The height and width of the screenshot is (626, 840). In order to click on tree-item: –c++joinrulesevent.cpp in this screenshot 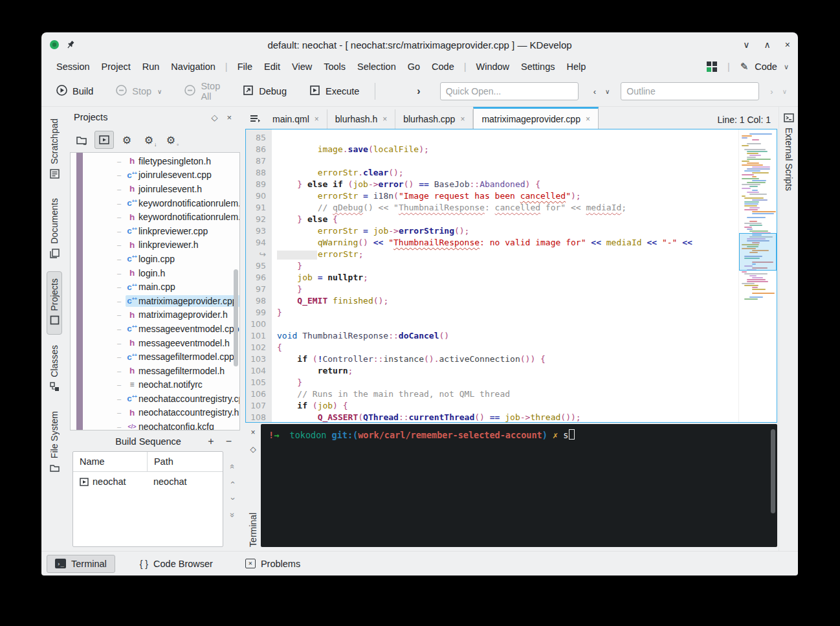, I will do `click(151, 175)`.